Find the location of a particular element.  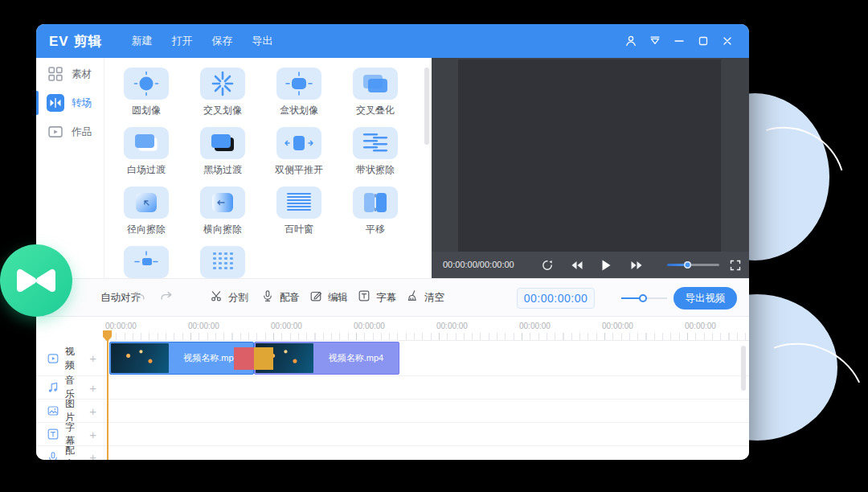

video-preview-area is located at coordinates (590, 154).